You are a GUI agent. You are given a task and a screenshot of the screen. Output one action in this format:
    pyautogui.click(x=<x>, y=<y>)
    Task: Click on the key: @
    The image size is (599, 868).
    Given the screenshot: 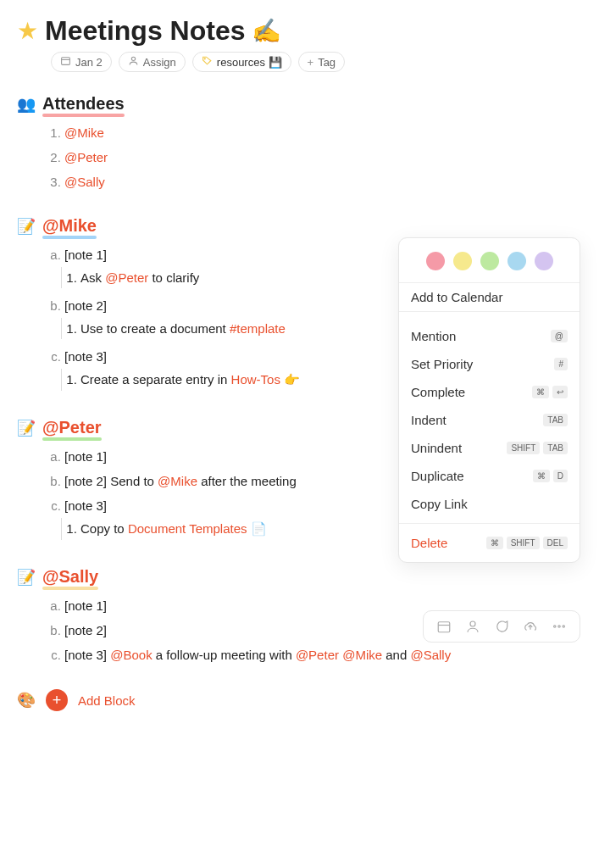 What is the action you would take?
    pyautogui.click(x=559, y=336)
    